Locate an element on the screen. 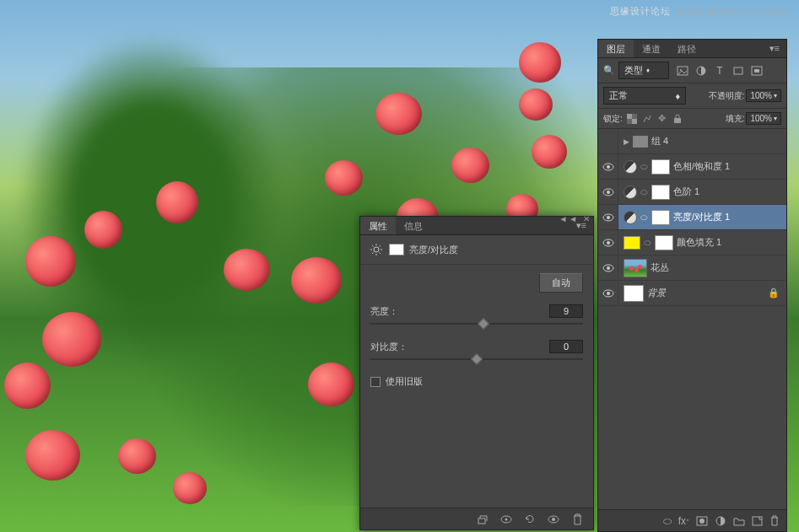 This screenshot has width=799, height=532. folder-icon is located at coordinates (640, 142).